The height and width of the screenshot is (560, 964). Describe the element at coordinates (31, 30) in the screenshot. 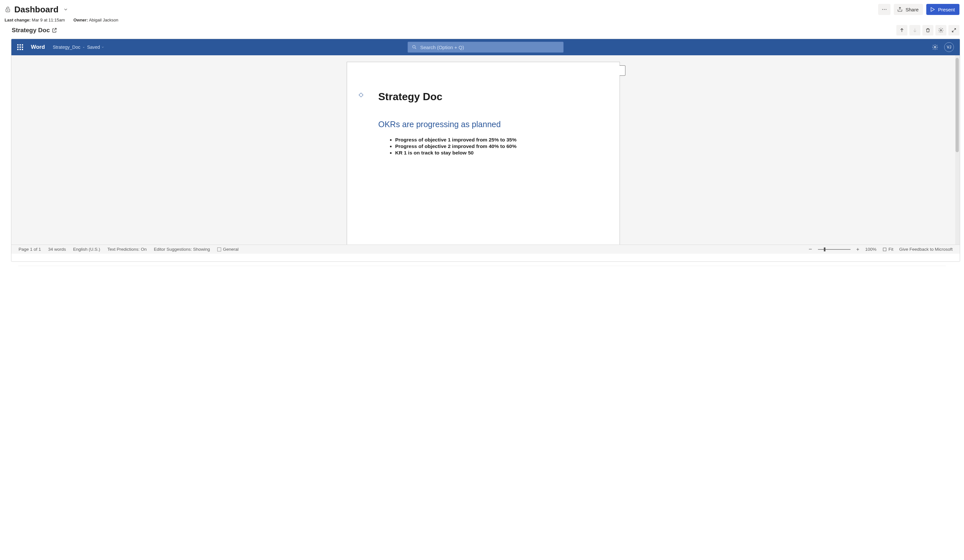

I see `section-title-text: Strategy Doc` at that location.